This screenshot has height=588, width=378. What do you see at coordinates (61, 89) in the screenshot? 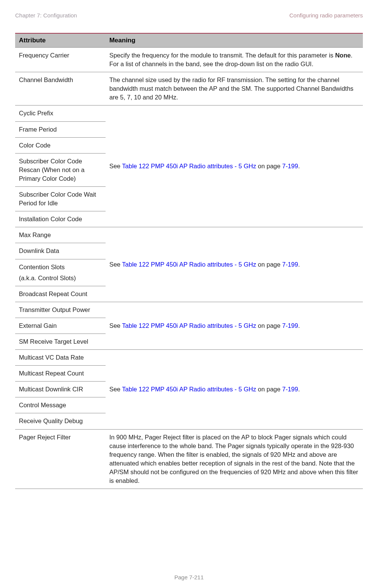
I see `attr-channel-bandwidth: Channel Bandwidth` at bounding box center [61, 89].